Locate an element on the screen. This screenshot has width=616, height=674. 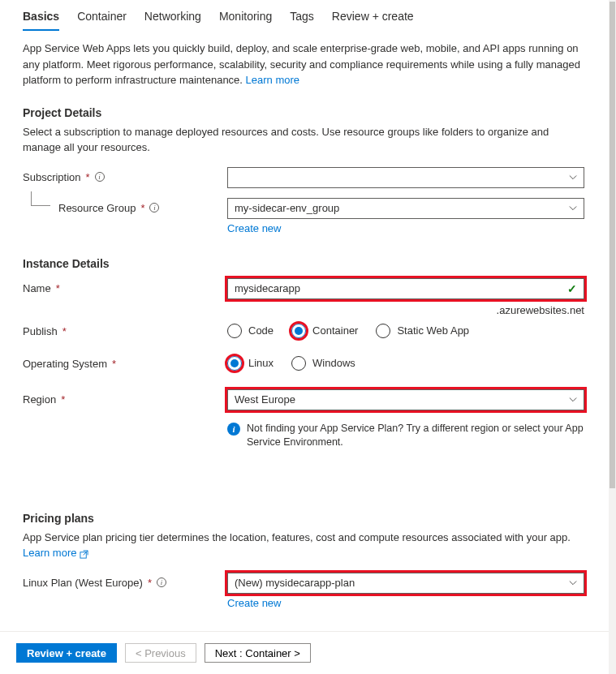
tab-networking: Networking is located at coordinates (173, 19).